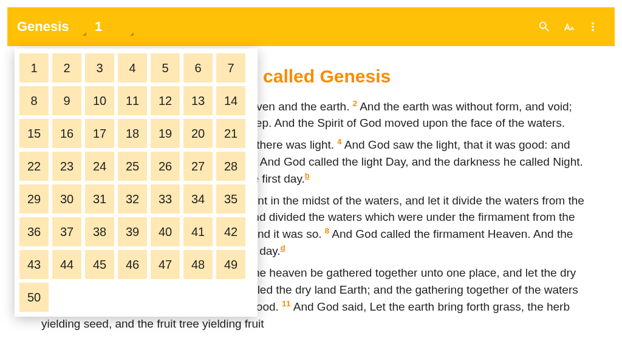 The image size is (622, 364). What do you see at coordinates (231, 265) in the screenshot?
I see `chapter-cell: 49` at bounding box center [231, 265].